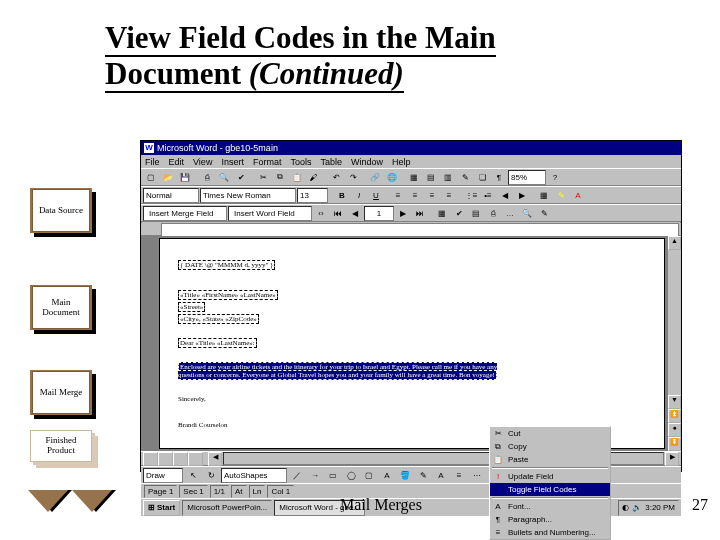  Describe the element at coordinates (263, 178) in the screenshot. I see `cut-icon: ✂` at that location.